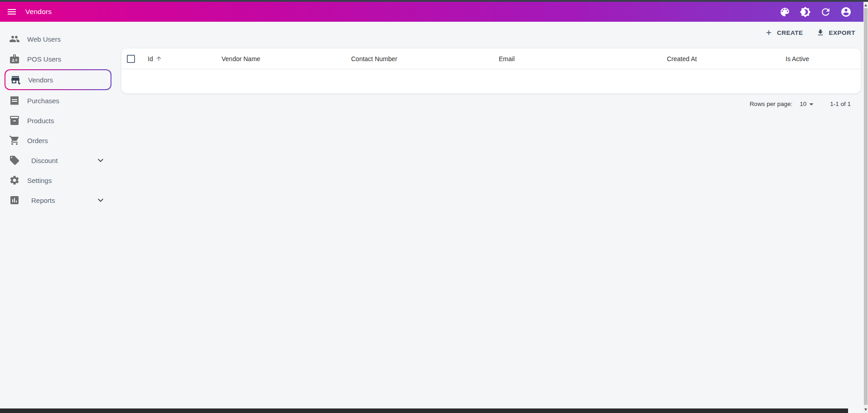  Describe the element at coordinates (822, 59) in the screenshot. I see `column-header-is-active: Is Active` at that location.